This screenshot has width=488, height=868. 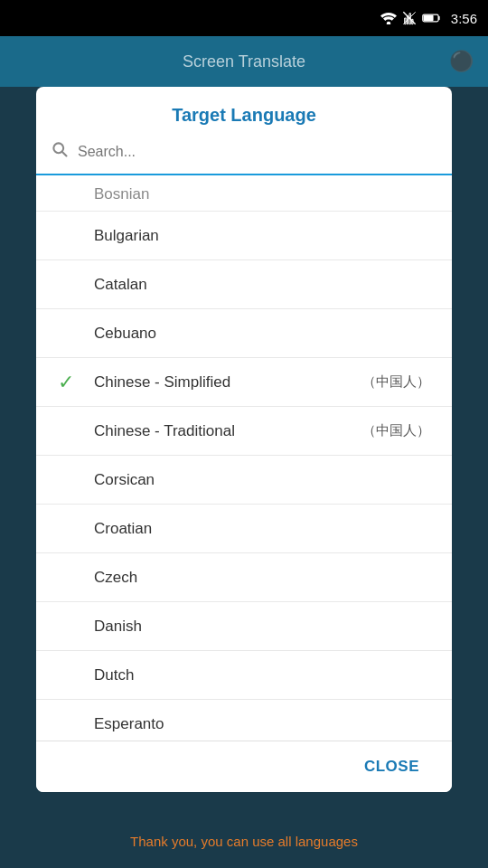 What do you see at coordinates (244, 720) in the screenshot?
I see `list-item: Esperanto` at bounding box center [244, 720].